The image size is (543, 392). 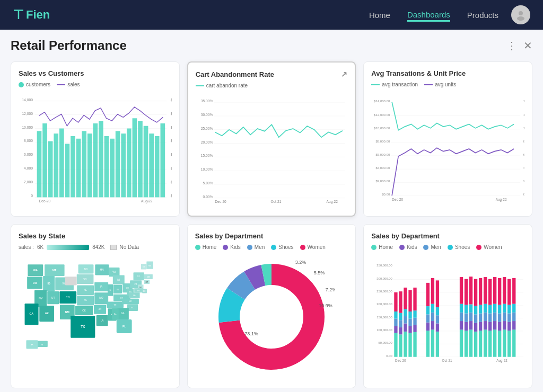 What do you see at coordinates (171, 141) in the screenshot?
I see `svg-text: $200,000` at bounding box center [171, 141].